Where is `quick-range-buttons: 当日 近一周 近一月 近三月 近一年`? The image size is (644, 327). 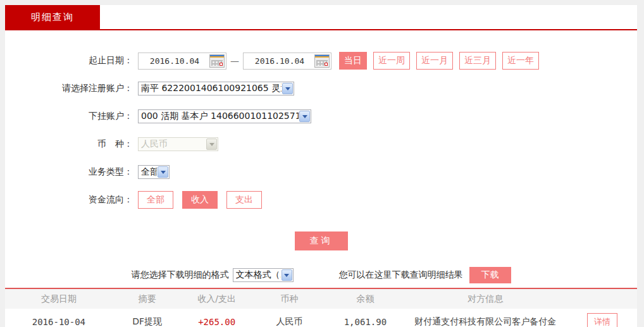
quick-range-buttons: 当日 近一周 近一月 近三月 近一年 is located at coordinates (439, 61).